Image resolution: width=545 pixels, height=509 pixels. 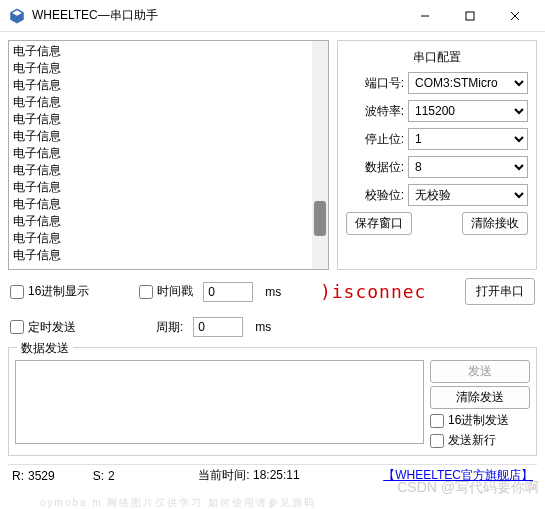 What do you see at coordinates (58, 292) in the screenshot?
I see `hex-display-label: 16进制显示` at bounding box center [58, 292].